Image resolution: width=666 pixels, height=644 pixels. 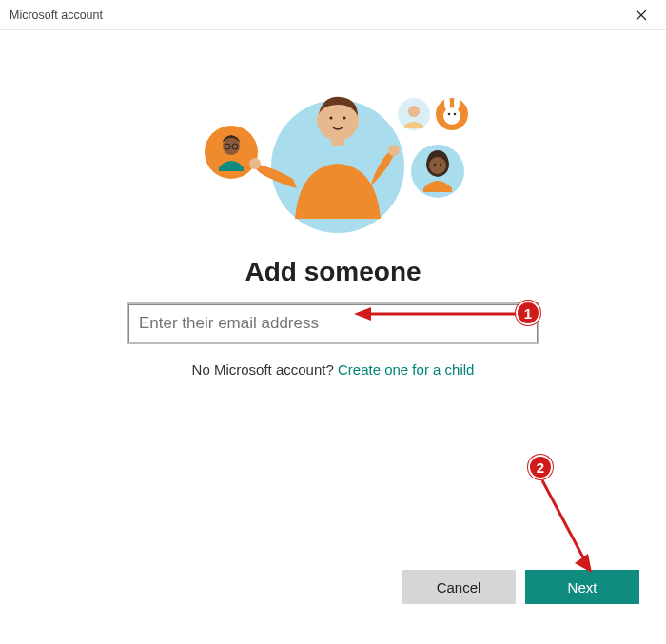 What do you see at coordinates (333, 15) in the screenshot?
I see `titlebar: Microsoft account` at bounding box center [333, 15].